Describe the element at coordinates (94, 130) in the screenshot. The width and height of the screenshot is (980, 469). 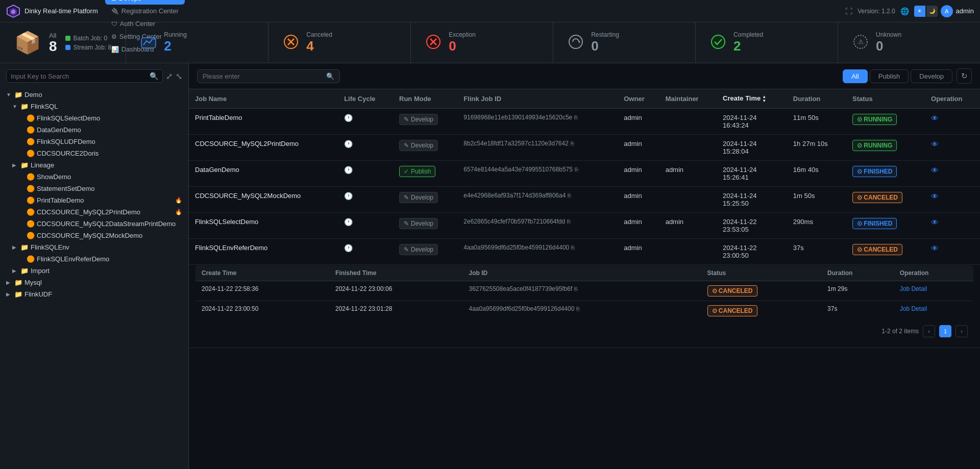
I see `tree-item-datagen: 🟠DataGenDemo` at that location.